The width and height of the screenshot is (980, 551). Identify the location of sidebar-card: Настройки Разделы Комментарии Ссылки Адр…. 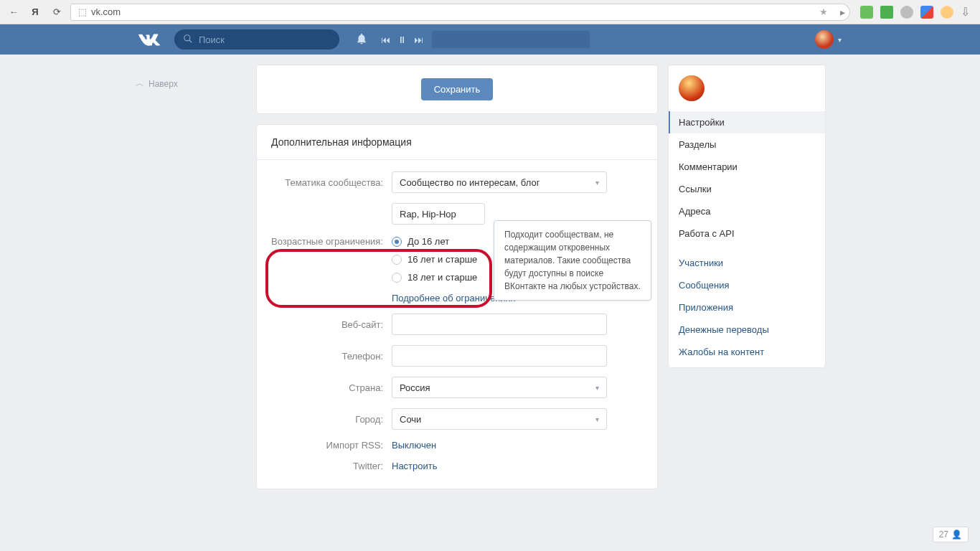
(747, 217).